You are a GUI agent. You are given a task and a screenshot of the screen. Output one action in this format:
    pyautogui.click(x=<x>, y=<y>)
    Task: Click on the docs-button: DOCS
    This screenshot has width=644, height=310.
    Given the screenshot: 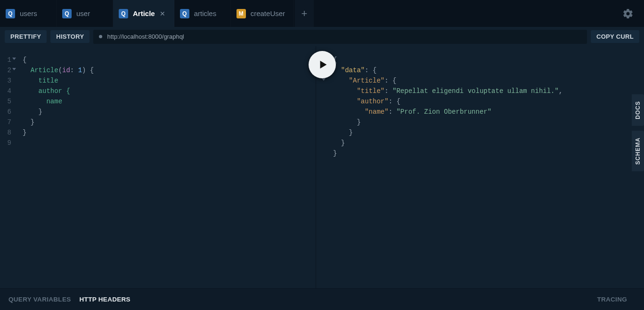 What is the action you would take?
    pyautogui.click(x=638, y=110)
    